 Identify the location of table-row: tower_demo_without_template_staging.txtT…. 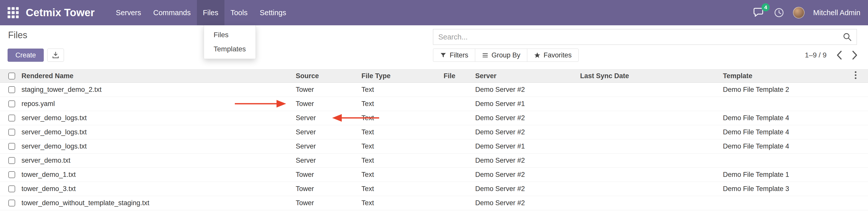
(434, 203).